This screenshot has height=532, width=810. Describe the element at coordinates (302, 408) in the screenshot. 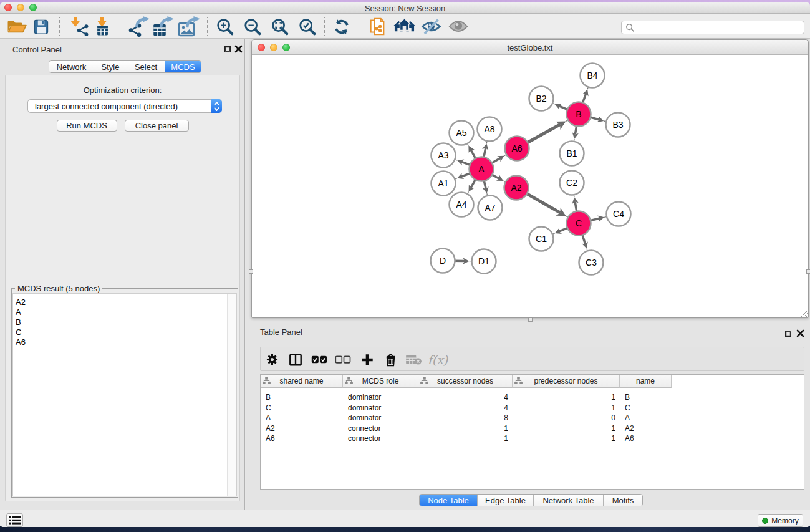

I see `table-cell: C` at that location.